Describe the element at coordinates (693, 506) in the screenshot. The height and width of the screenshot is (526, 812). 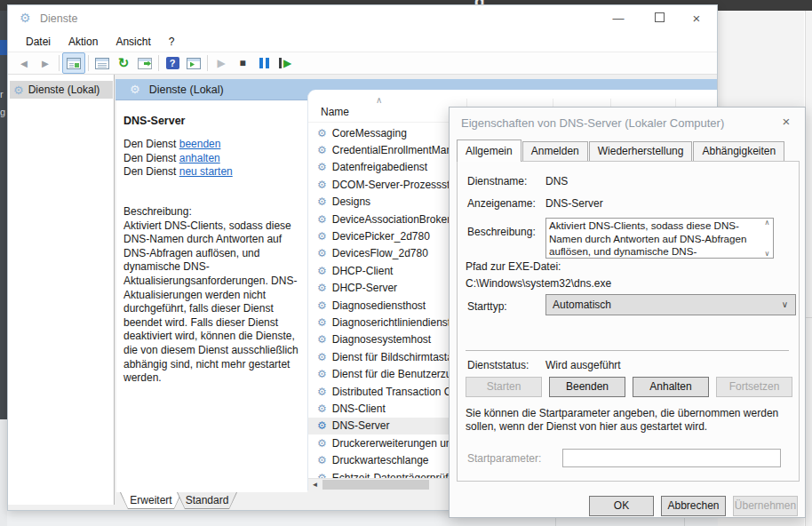
I see `cancel-button: Abbrechen` at that location.